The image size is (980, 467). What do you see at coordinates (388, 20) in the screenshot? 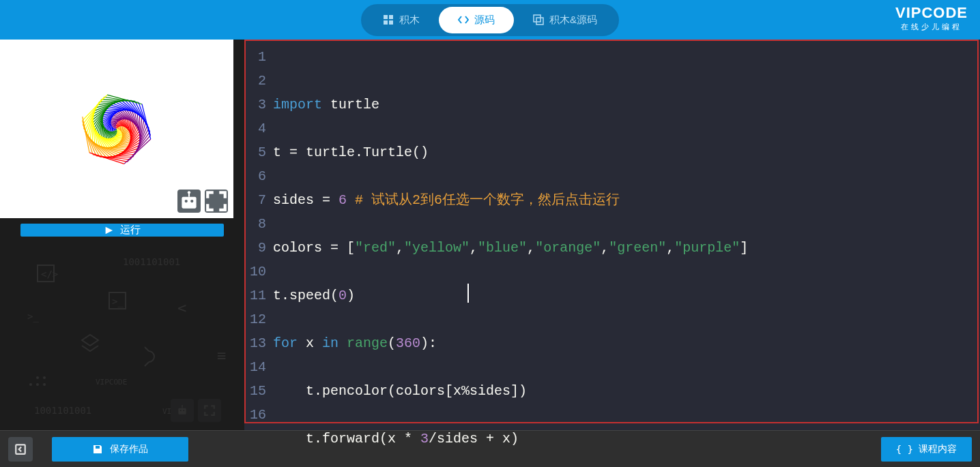
I see `blocks-icon` at bounding box center [388, 20].